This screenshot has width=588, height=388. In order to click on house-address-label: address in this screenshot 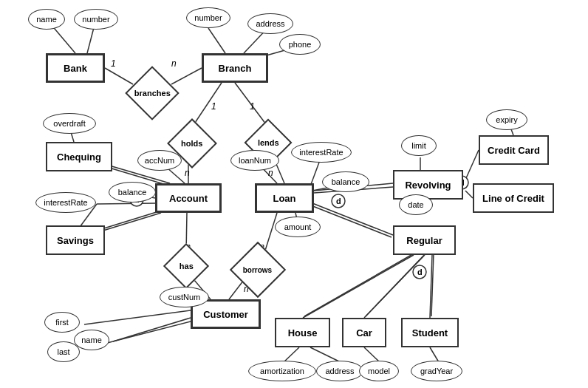, I will do `click(340, 371)`.